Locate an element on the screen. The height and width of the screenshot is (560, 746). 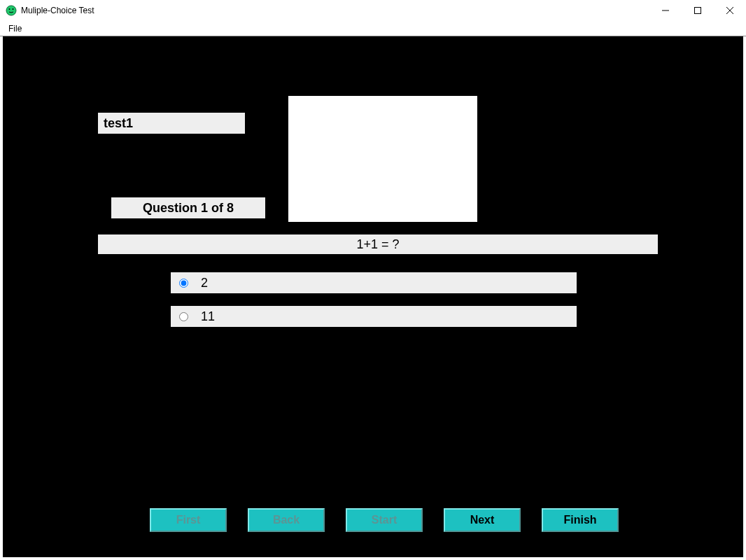
question-image-box is located at coordinates (383, 159).